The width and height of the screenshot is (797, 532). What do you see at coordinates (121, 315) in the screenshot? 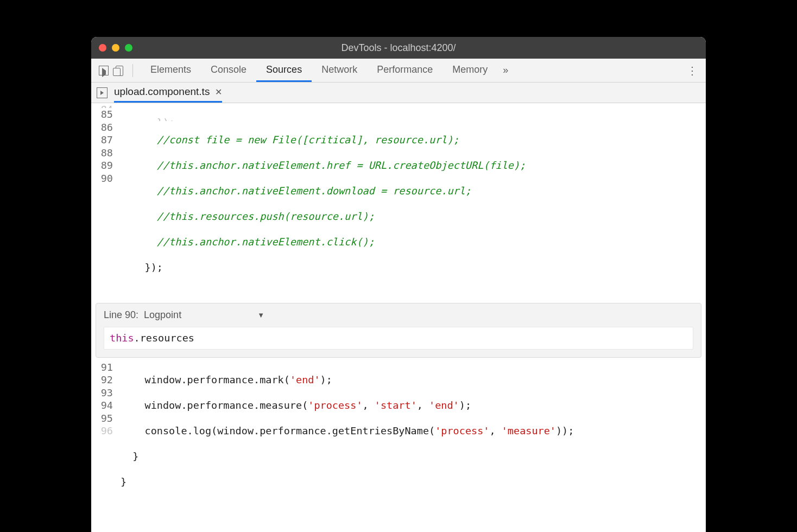
I see `logpoint-line-label: Line 90:` at bounding box center [121, 315].